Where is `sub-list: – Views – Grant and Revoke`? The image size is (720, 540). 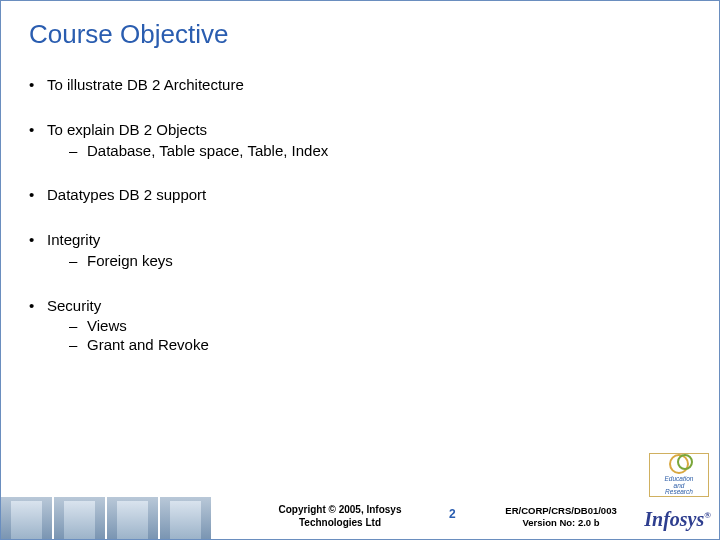 sub-list: – Views – Grant and Revoke is located at coordinates (369, 336).